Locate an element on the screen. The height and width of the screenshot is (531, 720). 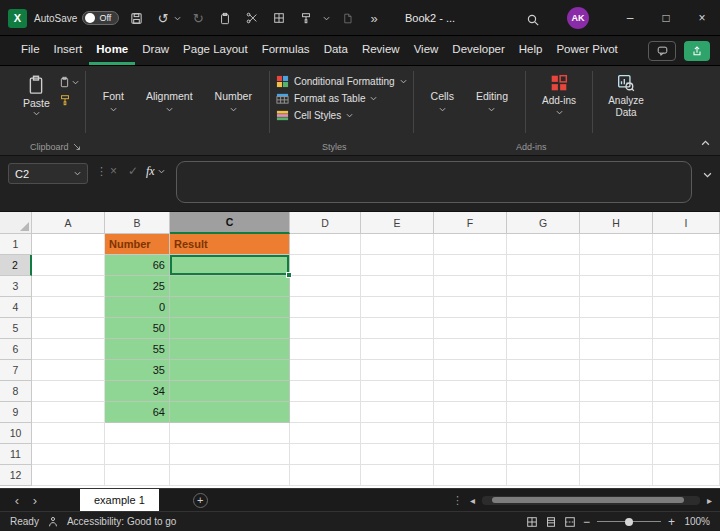
cell-a8 is located at coordinates (68, 392).